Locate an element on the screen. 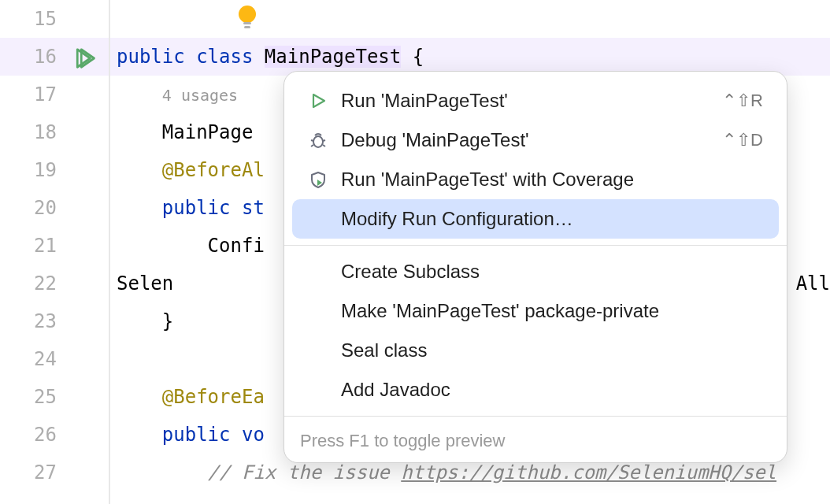 This screenshot has height=504, width=830. line-number: 17 is located at coordinates (54, 94).